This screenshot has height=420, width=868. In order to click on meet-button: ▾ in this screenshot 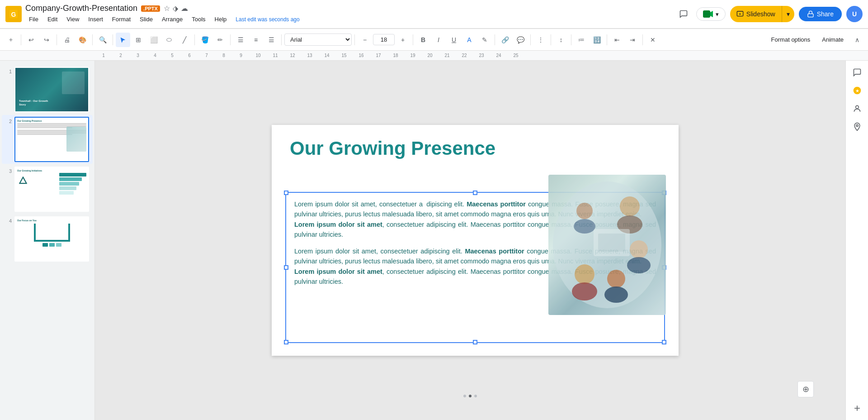, I will do `click(711, 14)`.